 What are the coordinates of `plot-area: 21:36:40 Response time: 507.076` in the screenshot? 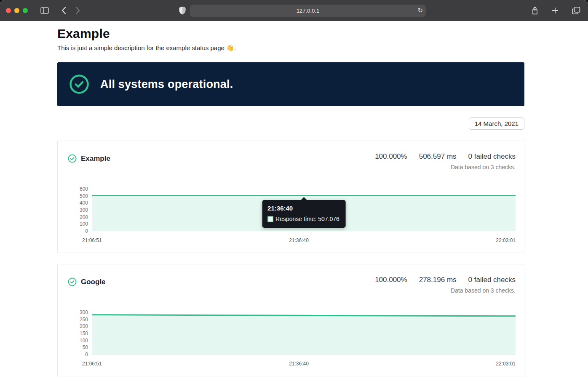 It's located at (304, 208).